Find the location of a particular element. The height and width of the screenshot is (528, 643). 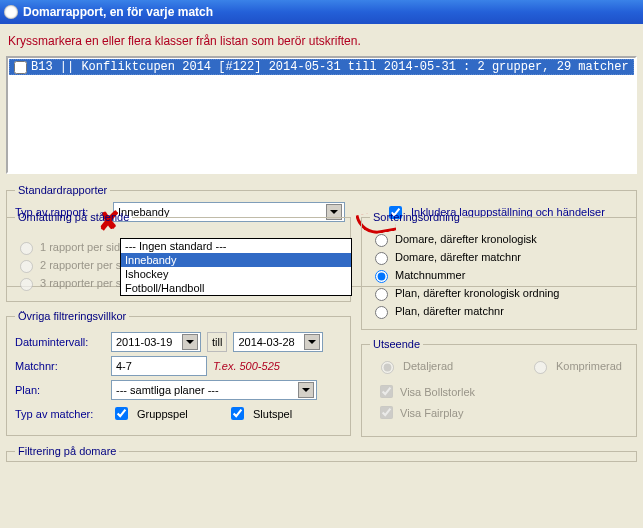

look-group: Utseende Detaljerad Komprimerad Visa Bol… is located at coordinates (499, 388).